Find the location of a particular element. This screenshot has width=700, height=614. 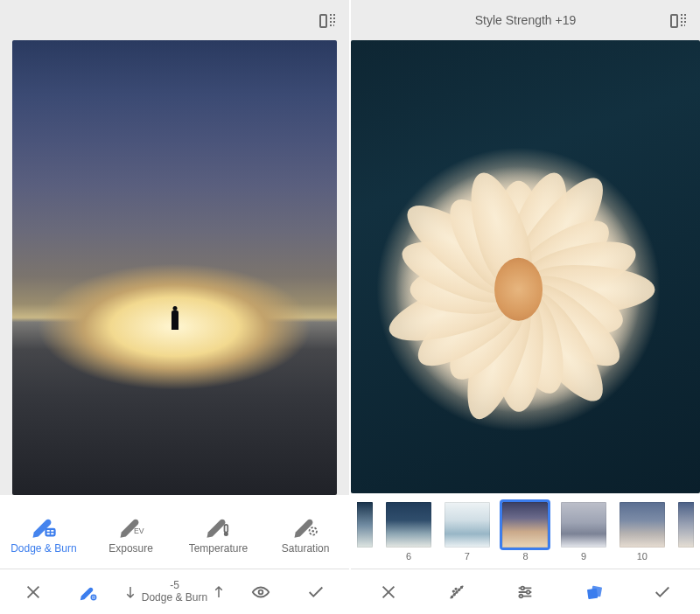

tool-label: Temperature is located at coordinates (219, 548).